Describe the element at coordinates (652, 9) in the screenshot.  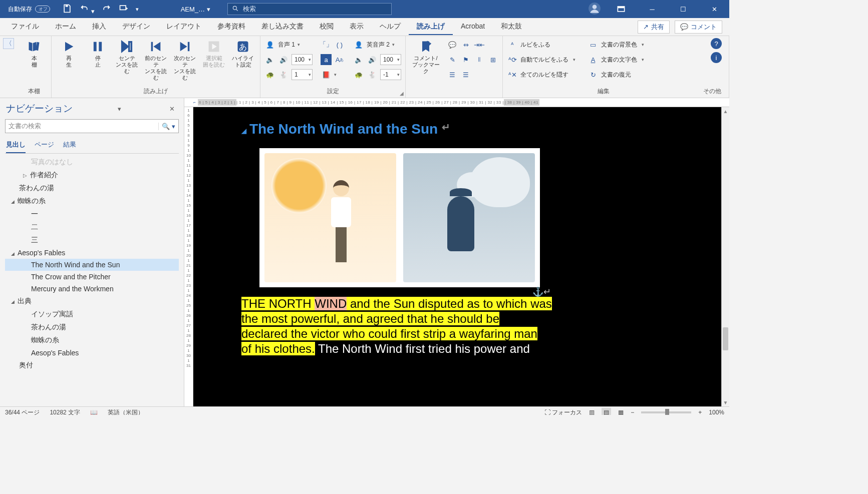
I see `minimize-button: ─` at that location.